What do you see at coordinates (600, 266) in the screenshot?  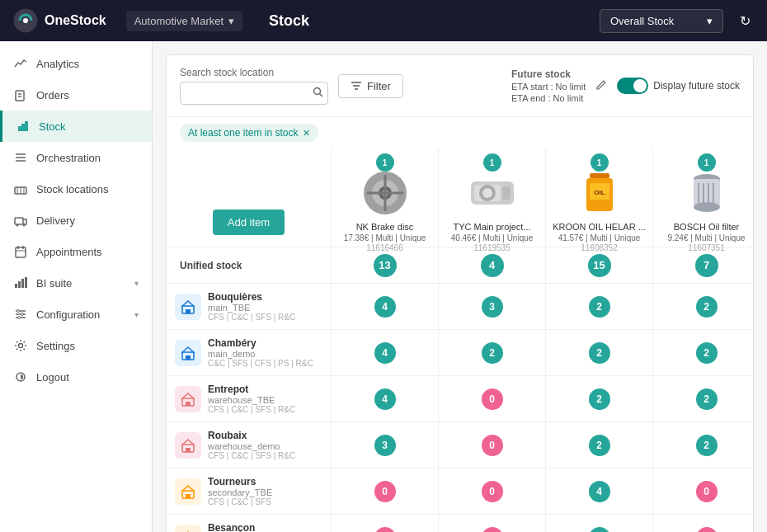 I see `unified-stock-cell: 15` at bounding box center [600, 266].